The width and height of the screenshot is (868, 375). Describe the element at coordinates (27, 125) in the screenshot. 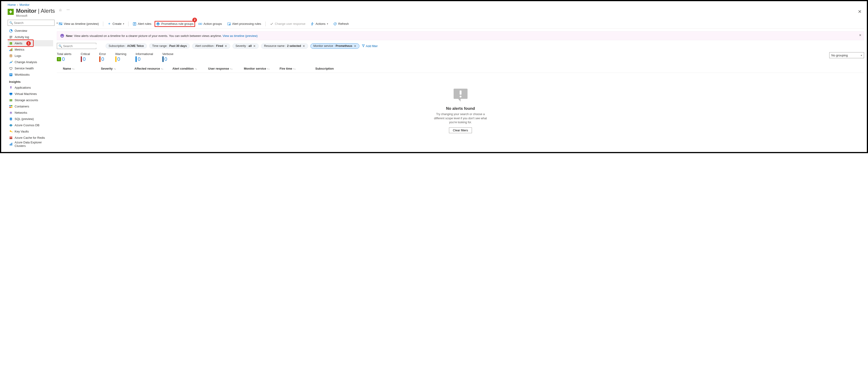

I see `nav-label: Azure Cosmos DB` at that location.